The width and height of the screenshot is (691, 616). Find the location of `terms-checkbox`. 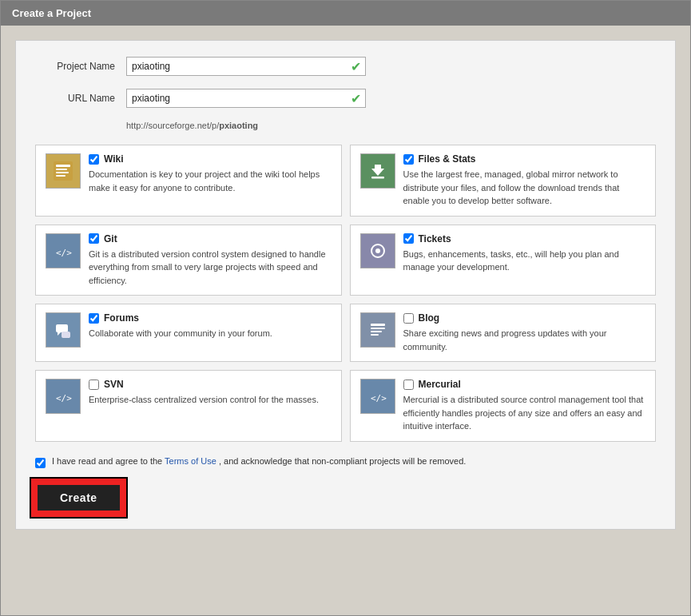

terms-checkbox is located at coordinates (40, 463).